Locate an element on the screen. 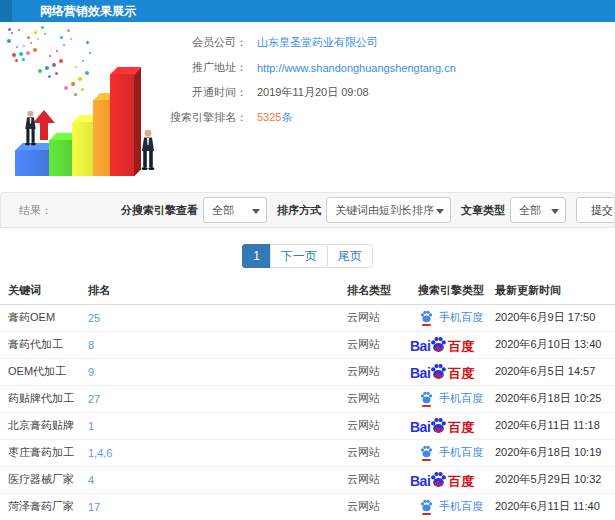  table-row: 北京膏药贴牌1云网站Baidu百度2020年6月11日 11:18 is located at coordinates (308, 426).